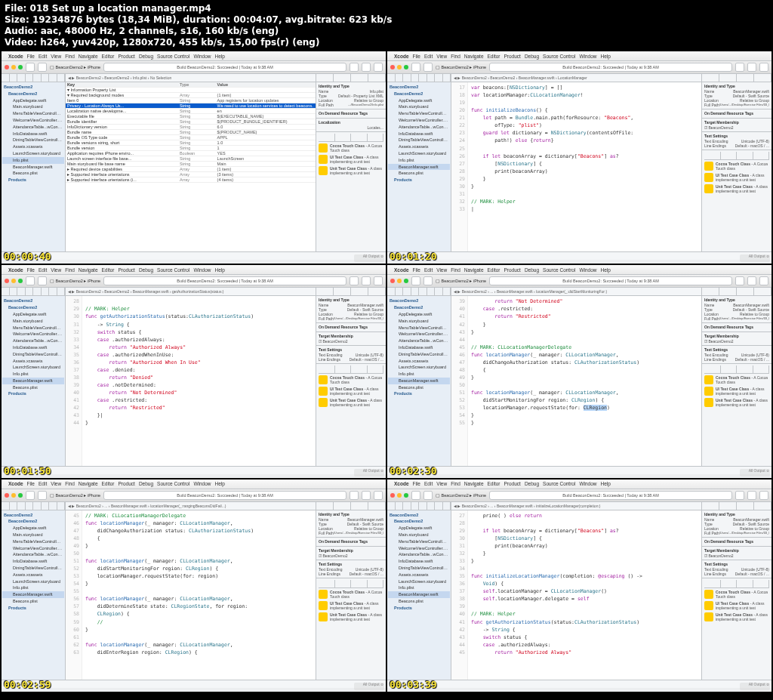 Image resolution: width=773 pixels, height=700 pixels. Describe the element at coordinates (419, 375) in the screenshot. I see `file-info-plist: Info.plist` at that location.